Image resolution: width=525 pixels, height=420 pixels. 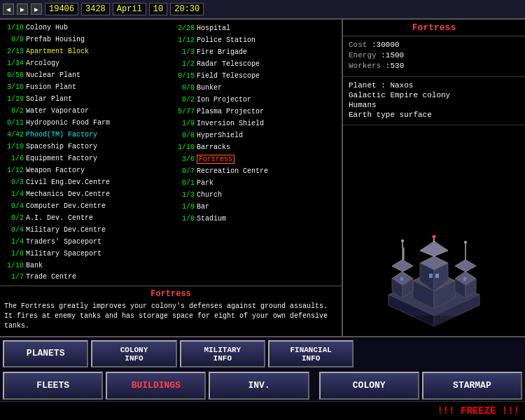 I want to click on building-item: 1/4Mechanics Dev.Centre, so click(x=85, y=194).